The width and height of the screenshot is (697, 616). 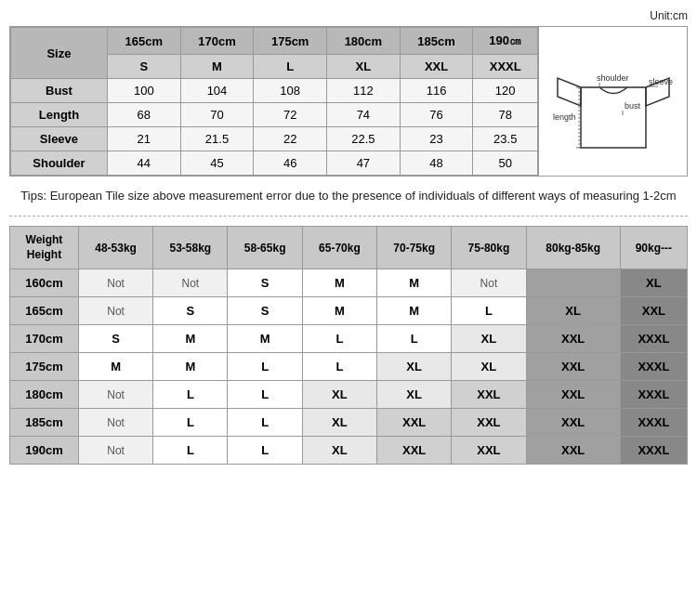 What do you see at coordinates (59, 139) in the screenshot?
I see `size-row-label-2: Sleeve` at bounding box center [59, 139].